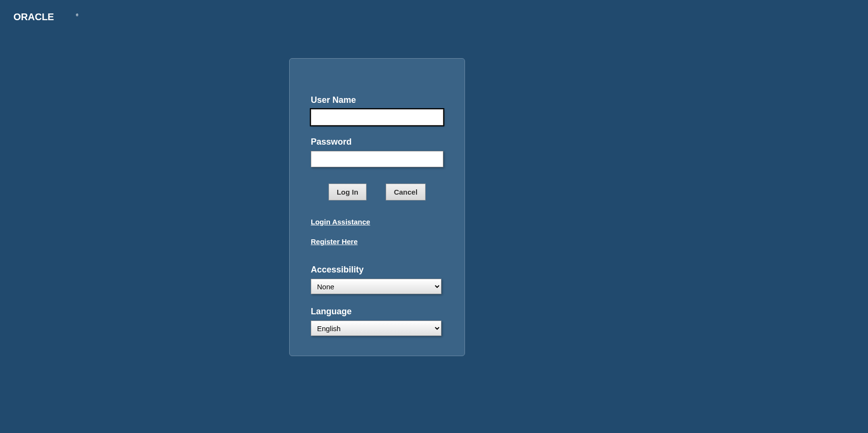 This screenshot has width=868, height=433. I want to click on username-label: User Name, so click(377, 100).